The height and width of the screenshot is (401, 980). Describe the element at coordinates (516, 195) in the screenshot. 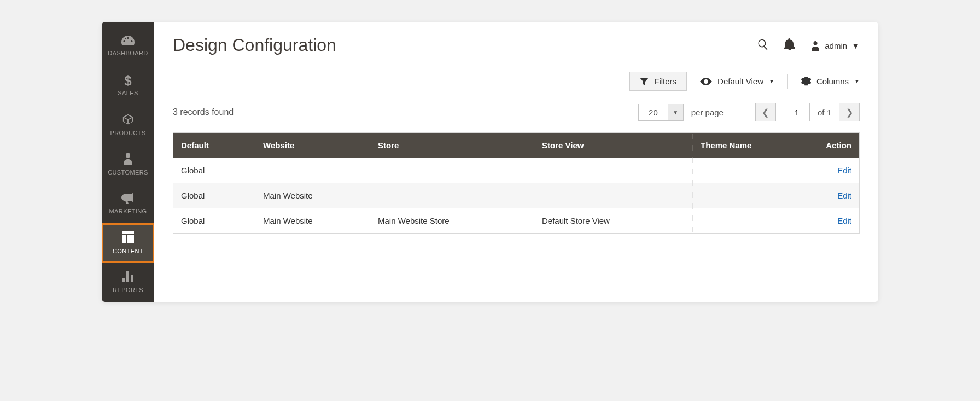

I see `table-row: Global Main Website Edit` at that location.